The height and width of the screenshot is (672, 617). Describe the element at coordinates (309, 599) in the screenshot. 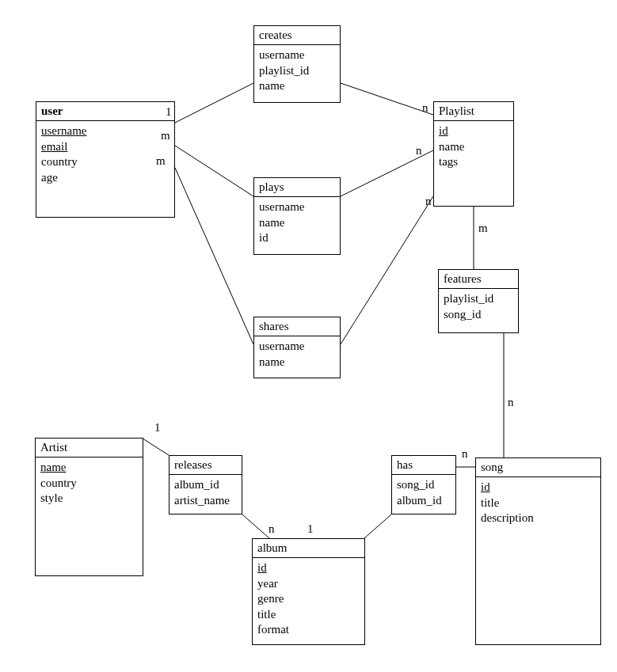

I see `attr-album-genre: genre` at that location.